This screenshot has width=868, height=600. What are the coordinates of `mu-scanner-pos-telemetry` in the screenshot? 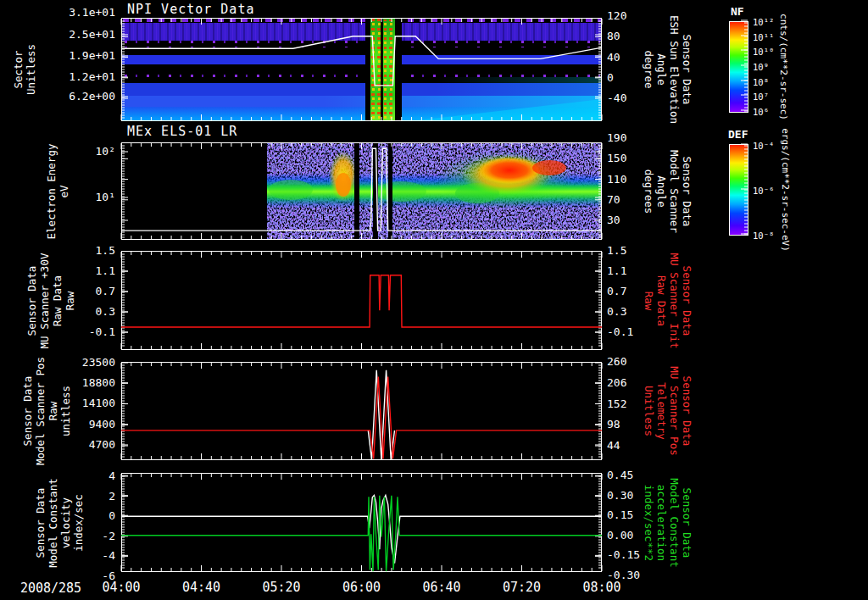 It's located at (361, 419).